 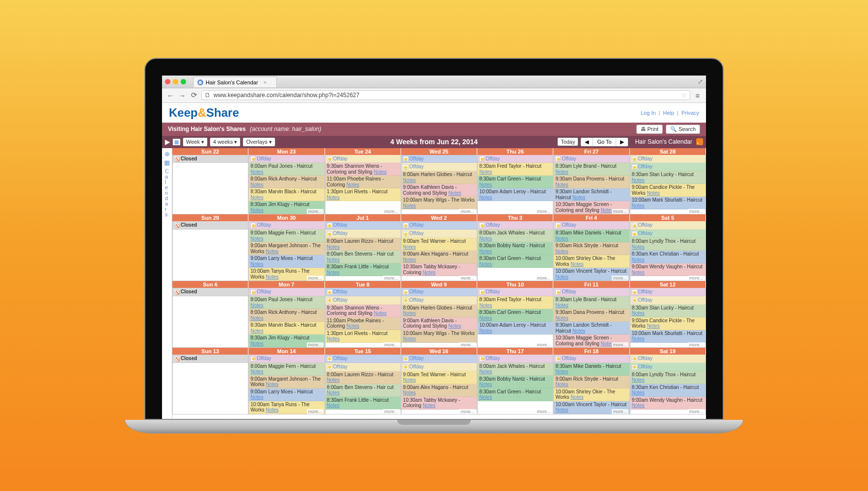 What do you see at coordinates (439, 311) in the screenshot?
I see `appointment-event: 8:00am Harlen Globes - Haircut Notes` at bounding box center [439, 311].